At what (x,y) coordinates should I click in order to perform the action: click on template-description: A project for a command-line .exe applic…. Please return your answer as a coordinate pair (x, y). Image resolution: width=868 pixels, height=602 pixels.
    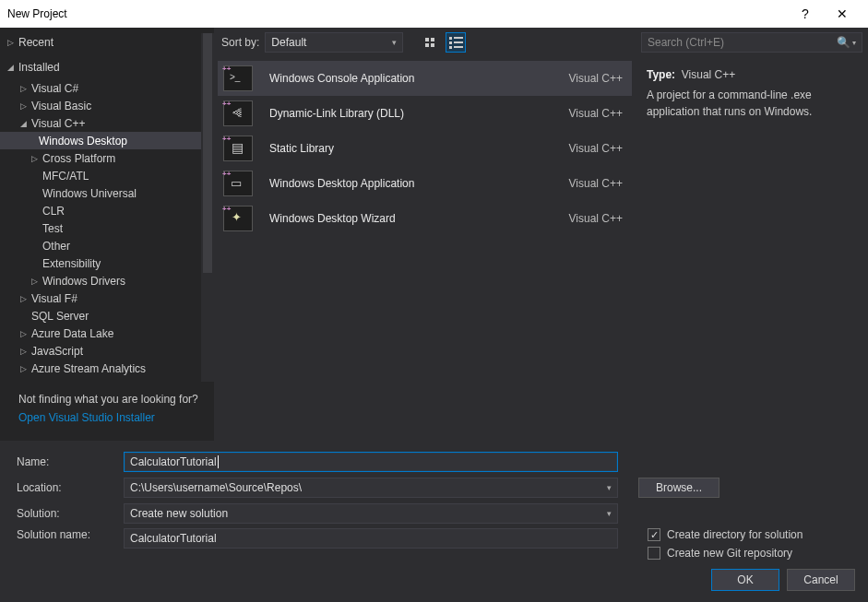
    Looking at the image, I should click on (752, 103).